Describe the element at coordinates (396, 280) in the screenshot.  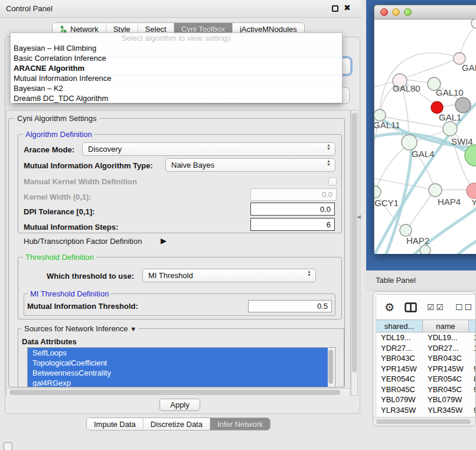
I see `table-panel-title: Table Panel` at that location.